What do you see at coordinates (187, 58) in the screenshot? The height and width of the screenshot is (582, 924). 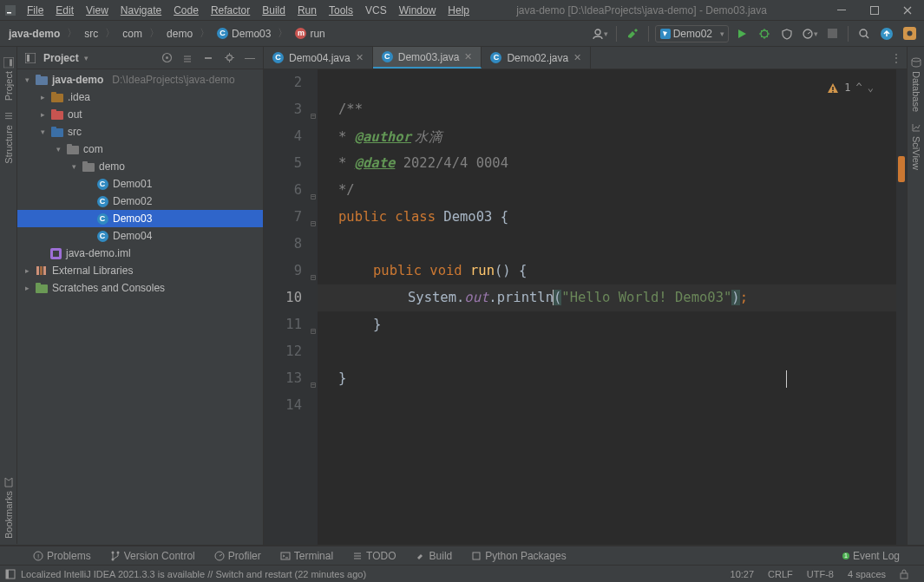 I see `expand-all-icon` at bounding box center [187, 58].